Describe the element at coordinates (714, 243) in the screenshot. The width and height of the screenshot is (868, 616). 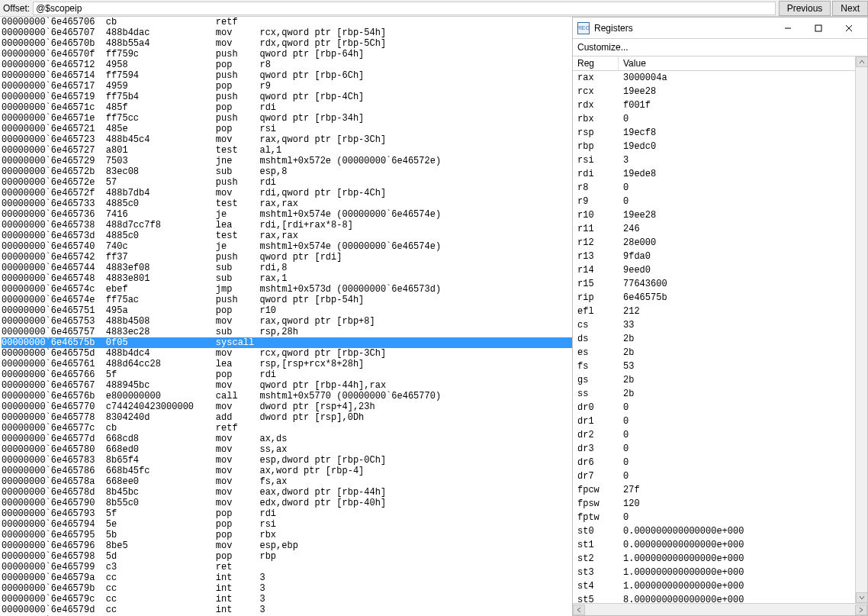
I see `register-row: r1228e000` at that location.